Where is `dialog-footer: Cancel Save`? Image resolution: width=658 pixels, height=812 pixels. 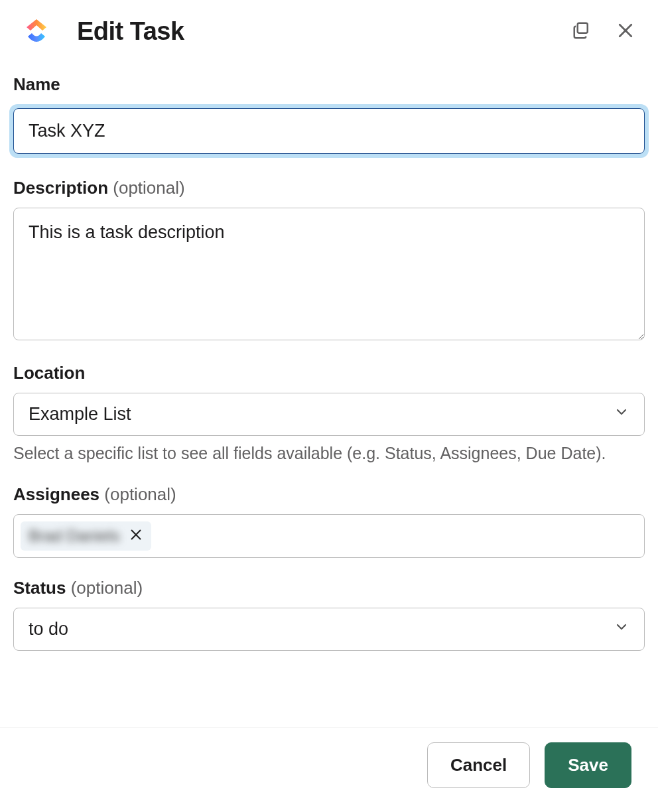 dialog-footer: Cancel Save is located at coordinates (329, 770).